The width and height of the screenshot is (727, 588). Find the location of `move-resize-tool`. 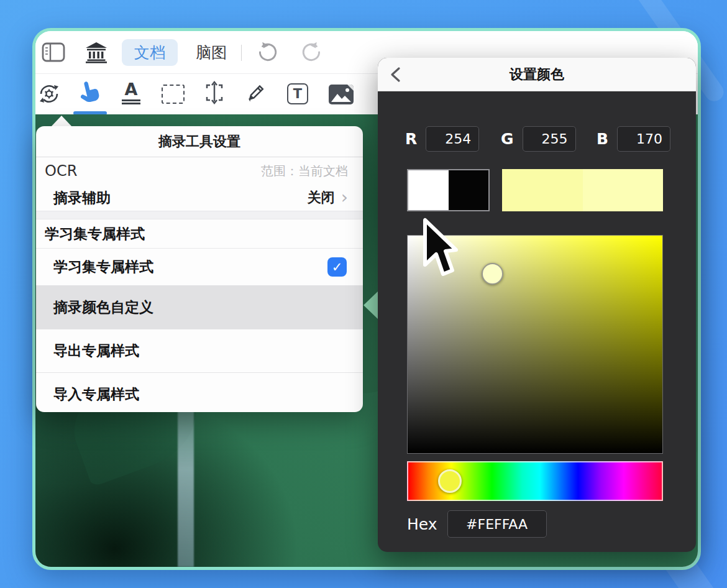

move-resize-tool is located at coordinates (214, 93).